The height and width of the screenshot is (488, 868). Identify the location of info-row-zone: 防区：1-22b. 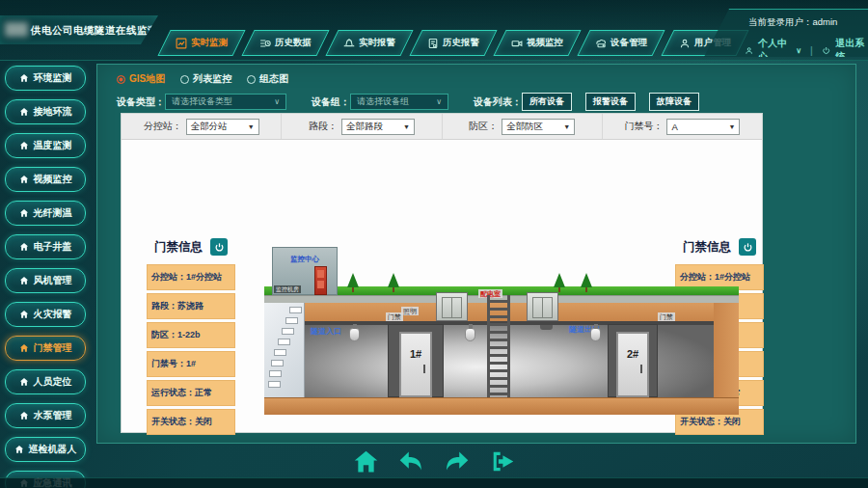
(191, 336).